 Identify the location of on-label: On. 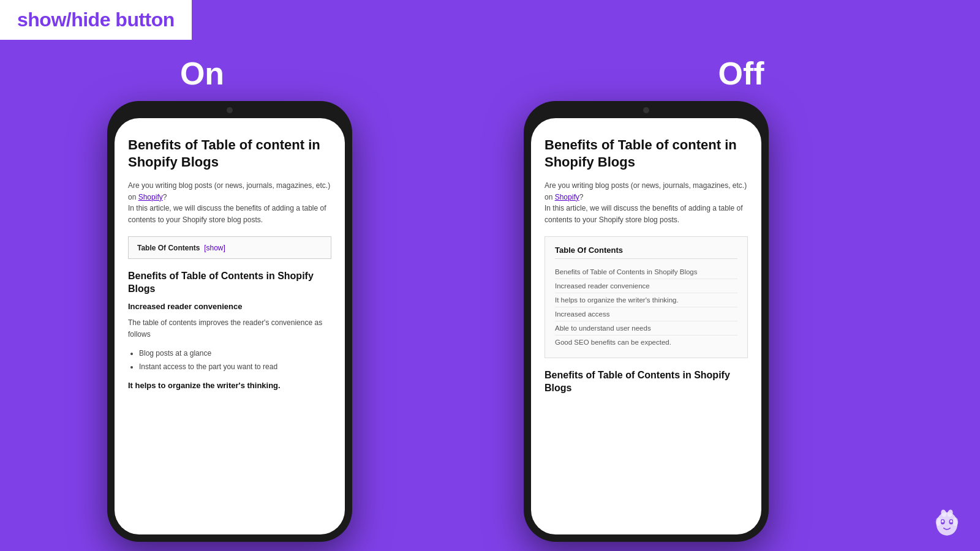
(202, 73).